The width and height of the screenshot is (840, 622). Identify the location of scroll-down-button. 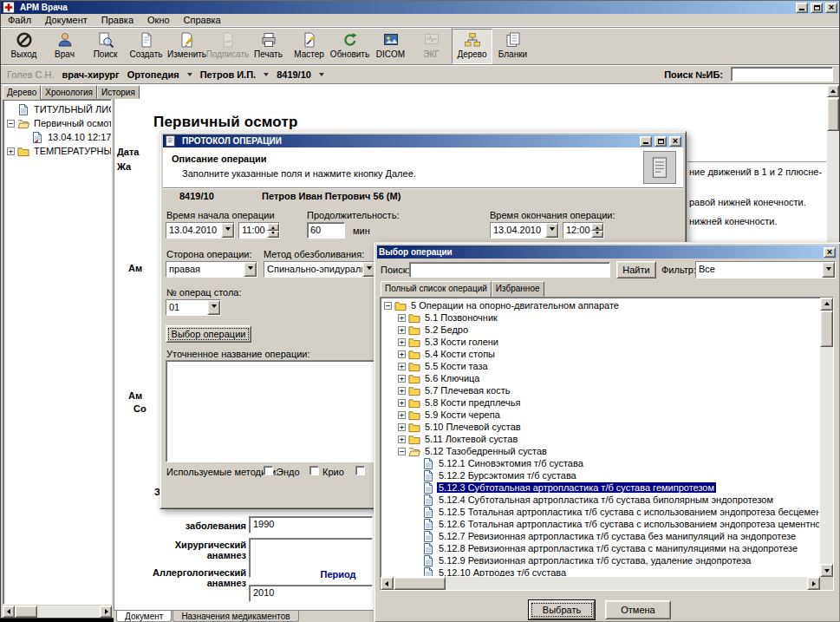
(827, 571).